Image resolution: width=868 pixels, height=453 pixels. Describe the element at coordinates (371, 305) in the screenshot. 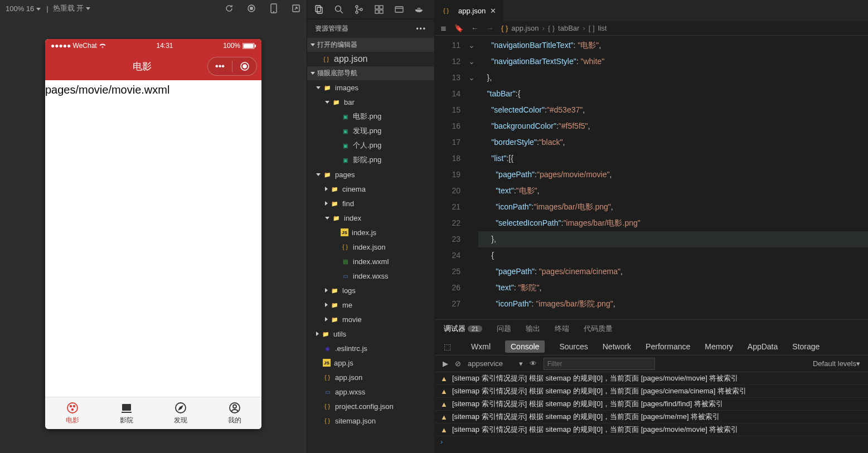

I see `tree-item-me: 📁me` at that location.